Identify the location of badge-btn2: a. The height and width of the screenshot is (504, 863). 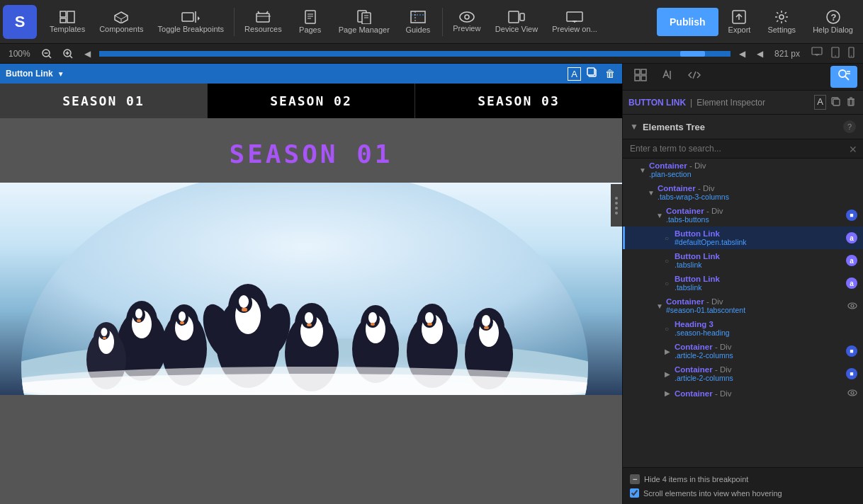
(852, 260).